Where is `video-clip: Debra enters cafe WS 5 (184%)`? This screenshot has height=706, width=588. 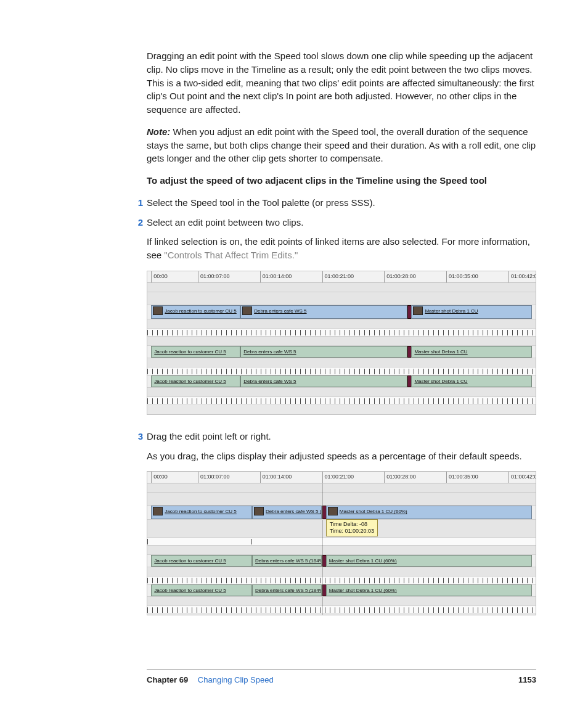
video-clip: Debra enters cafe WS 5 (184%) is located at coordinates (287, 512).